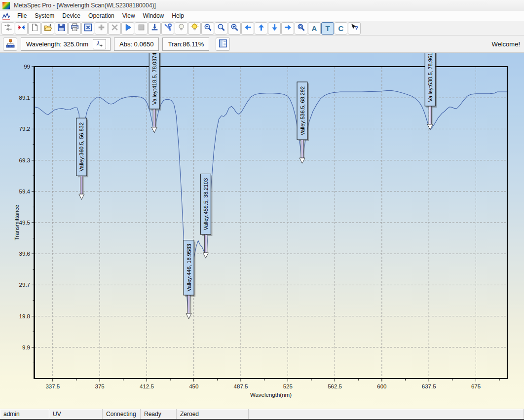  I want to click on utilities-button, so click(168, 29).